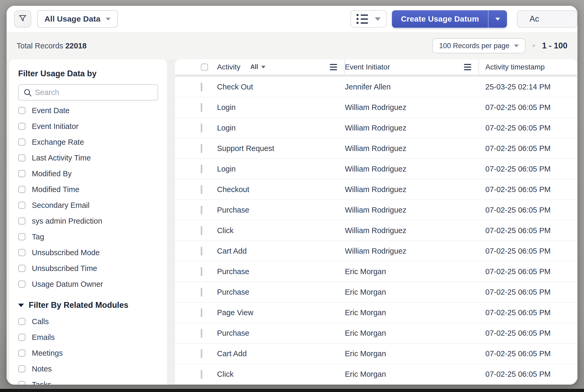  I want to click on search-input, so click(88, 92).